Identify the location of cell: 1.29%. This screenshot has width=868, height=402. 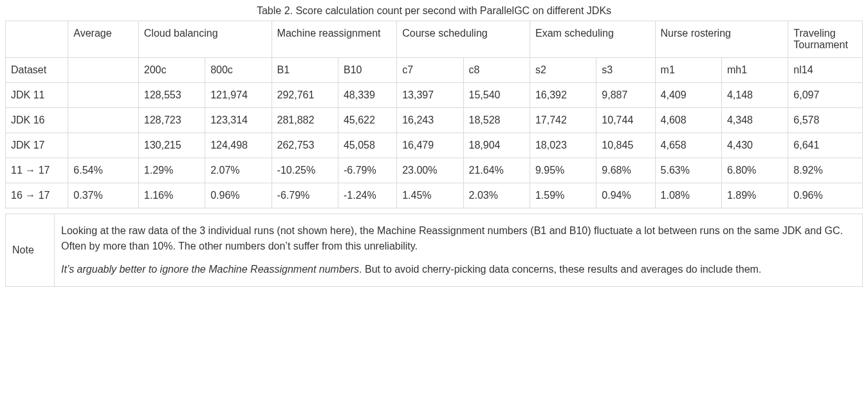
(171, 171).